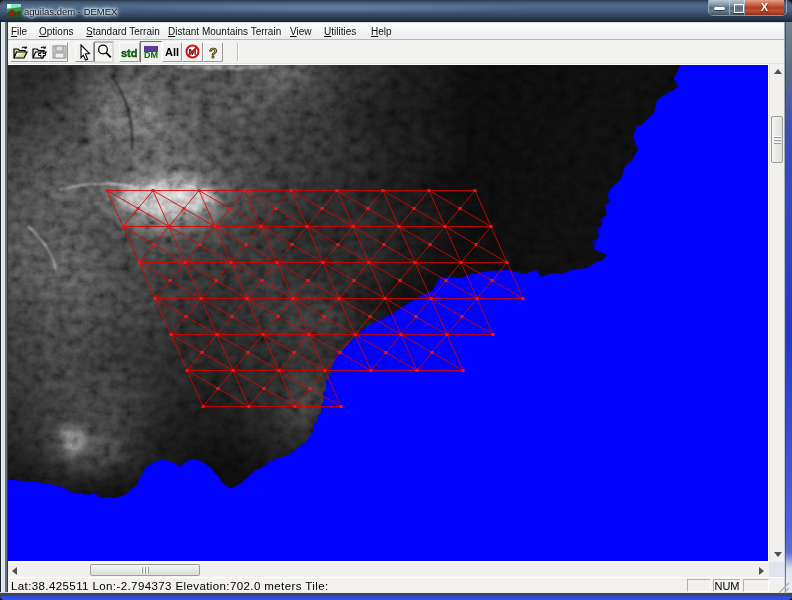 The image size is (792, 600). I want to click on svg-text: All, so click(172, 52).